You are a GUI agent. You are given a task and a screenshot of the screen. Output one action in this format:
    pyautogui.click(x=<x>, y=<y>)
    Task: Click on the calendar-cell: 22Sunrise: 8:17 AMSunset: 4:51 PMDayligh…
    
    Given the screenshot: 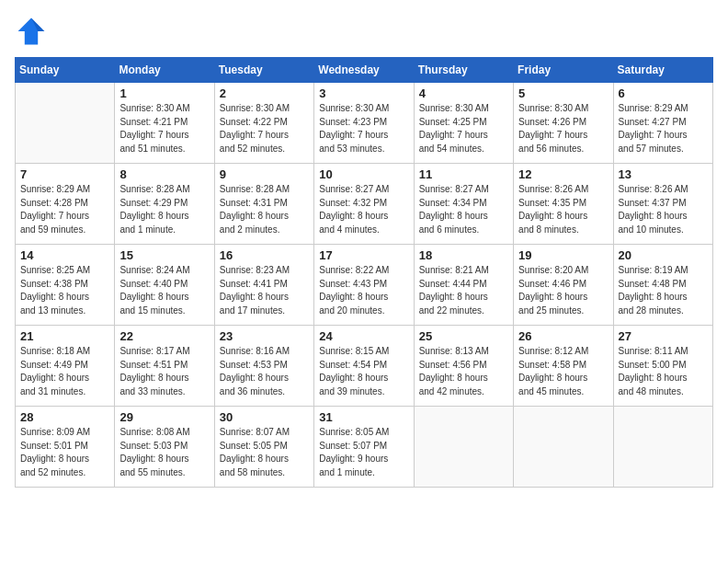 What is the action you would take?
    pyautogui.click(x=165, y=366)
    